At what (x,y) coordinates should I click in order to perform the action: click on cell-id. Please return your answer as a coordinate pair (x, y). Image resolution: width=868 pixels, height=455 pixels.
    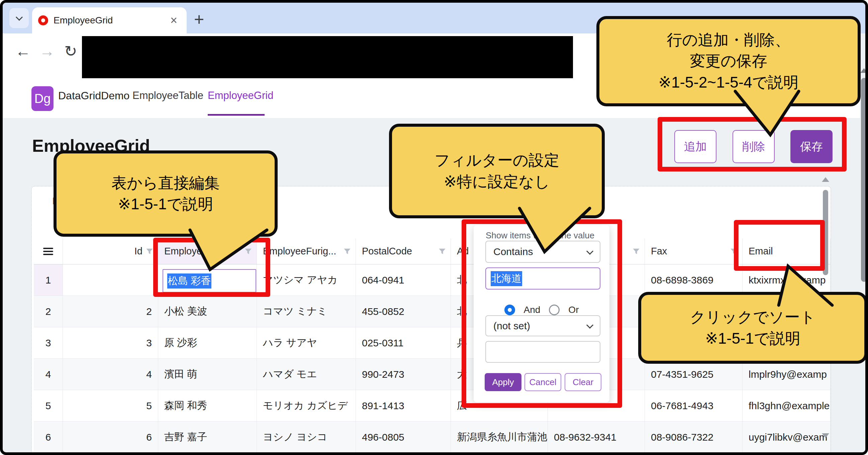
    Looking at the image, I should click on (111, 280).